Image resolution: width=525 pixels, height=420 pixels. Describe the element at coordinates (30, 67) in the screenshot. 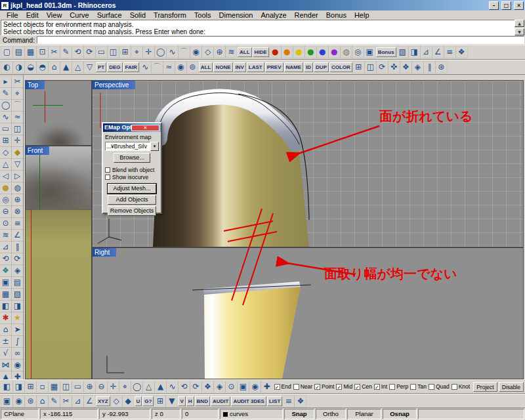

I see `toolbar-icon: ◒` at that location.